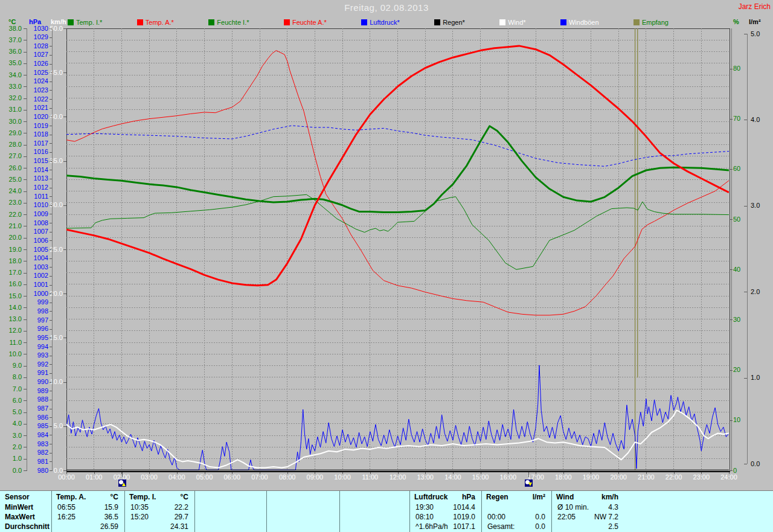 Image resolution: width=773 pixels, height=532 pixels. I want to click on legend-item-wind: Wind*, so click(512, 22).